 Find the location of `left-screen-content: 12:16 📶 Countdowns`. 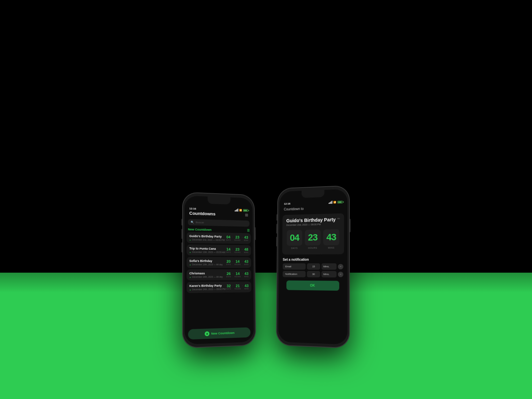

left-screen-content: 12:16 📶 Countdowns is located at coordinates (219, 270).